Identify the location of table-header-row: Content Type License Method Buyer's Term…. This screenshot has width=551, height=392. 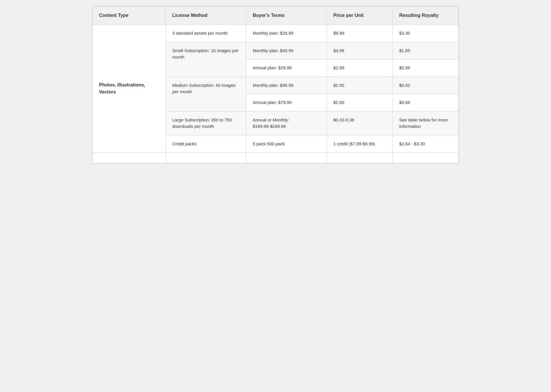
(276, 16).